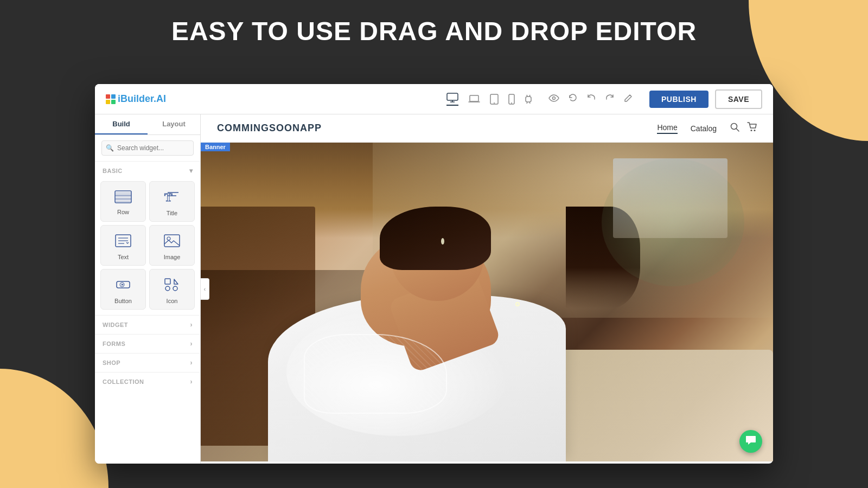 This screenshot has width=868, height=488. Describe the element at coordinates (205, 289) in the screenshot. I see `sidebar-collapse-arrow: ‹` at that location.